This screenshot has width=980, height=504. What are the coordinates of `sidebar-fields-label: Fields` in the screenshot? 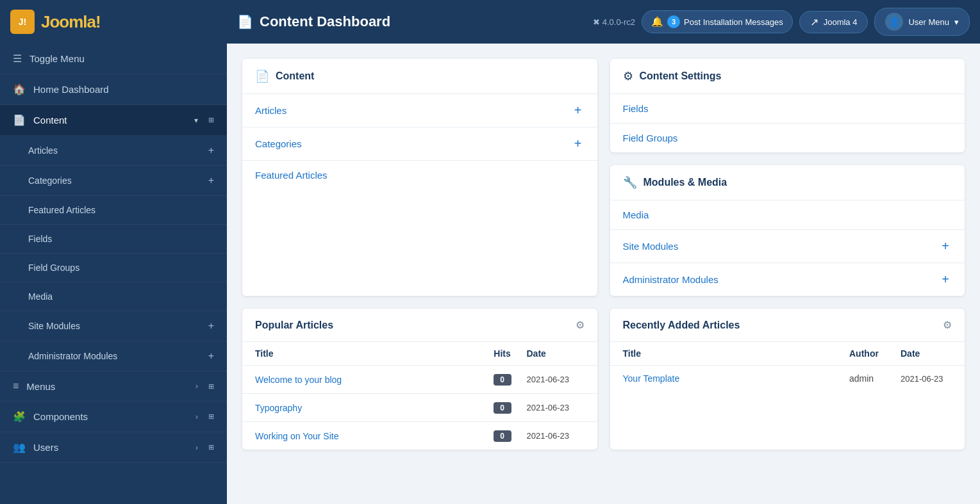 It's located at (121, 239).